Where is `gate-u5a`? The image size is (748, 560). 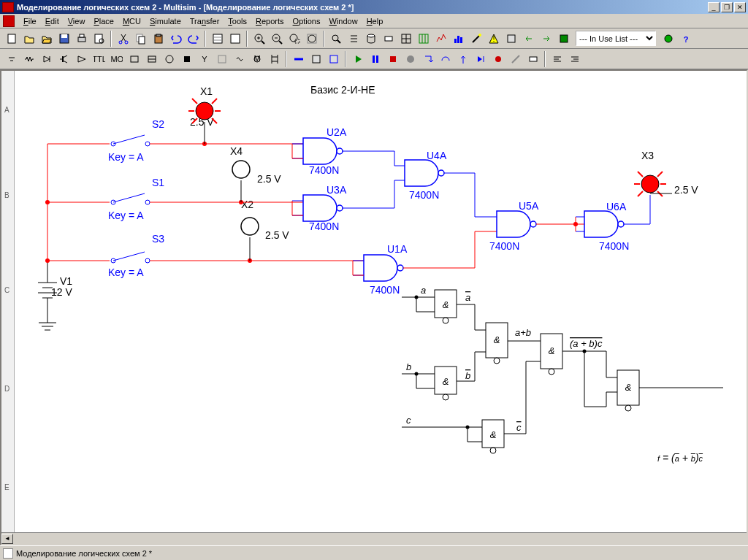 gate-u5a is located at coordinates (516, 224).